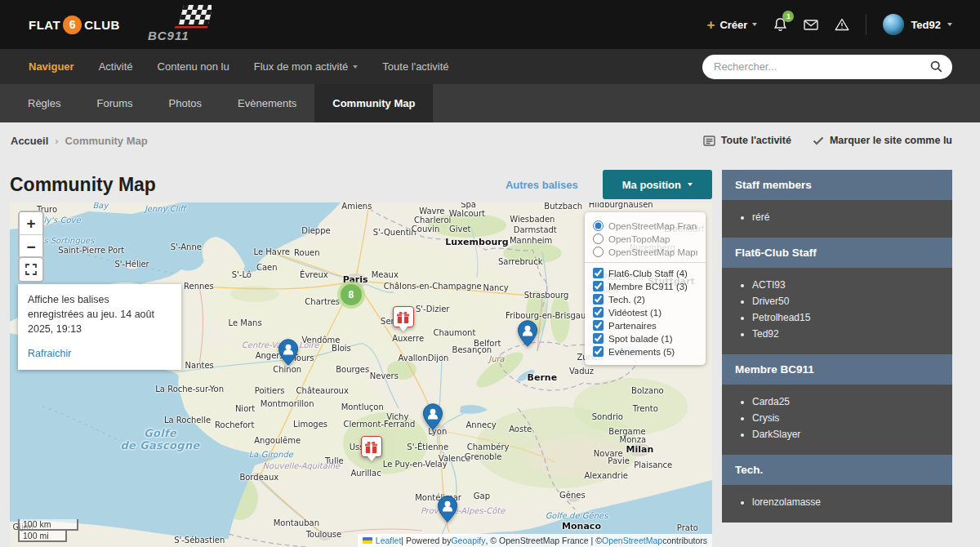  Describe the element at coordinates (42, 536) in the screenshot. I see `scale-mi: 100 mi` at that location.